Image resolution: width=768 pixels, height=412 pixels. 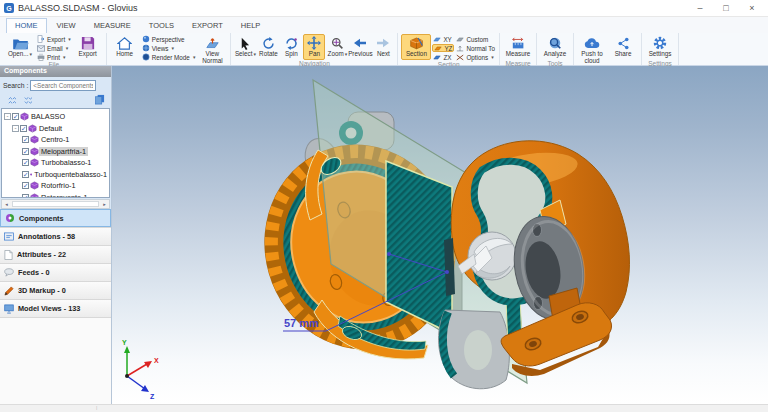 I want to click on section-xy-button: XY, so click(x=443, y=39).